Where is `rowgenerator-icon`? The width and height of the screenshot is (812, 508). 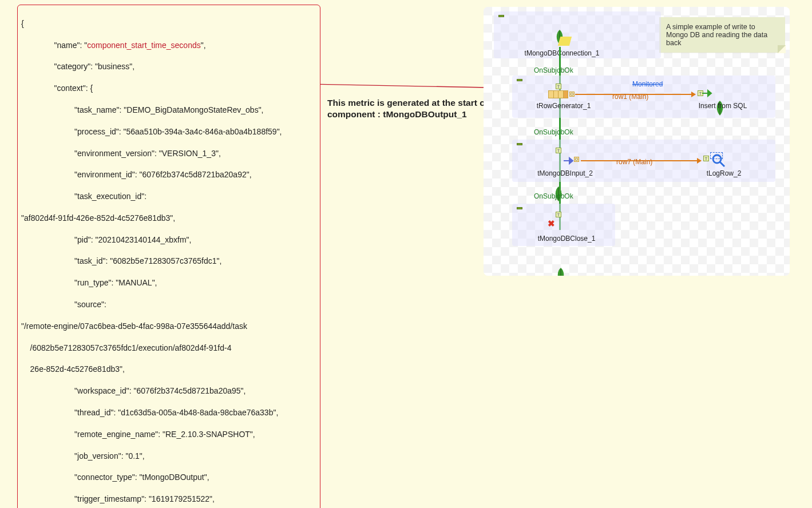
rowgenerator-icon is located at coordinates (558, 94).